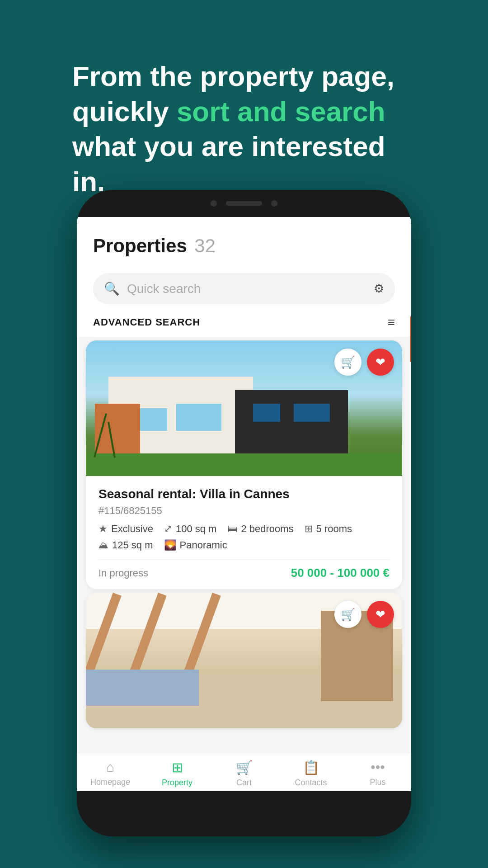  Describe the element at coordinates (247, 289) in the screenshot. I see `search-placeholder-text: Quick search` at that location.